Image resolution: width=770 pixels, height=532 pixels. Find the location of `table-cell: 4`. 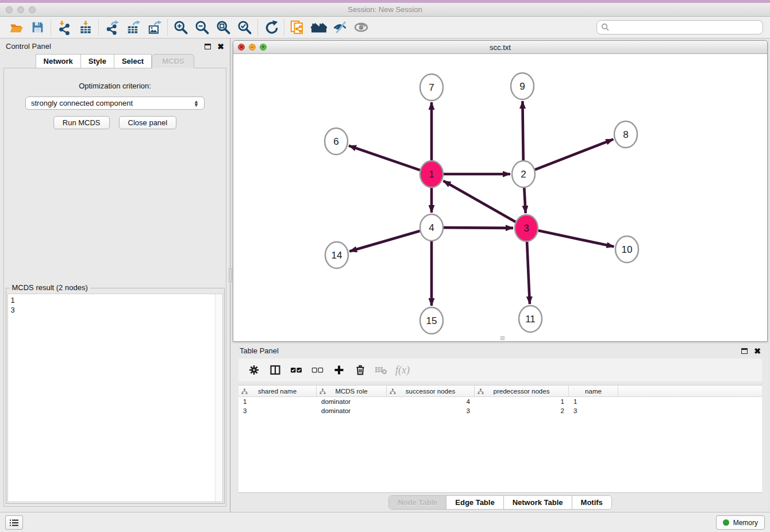

table-cell: 4 is located at coordinates (431, 402).